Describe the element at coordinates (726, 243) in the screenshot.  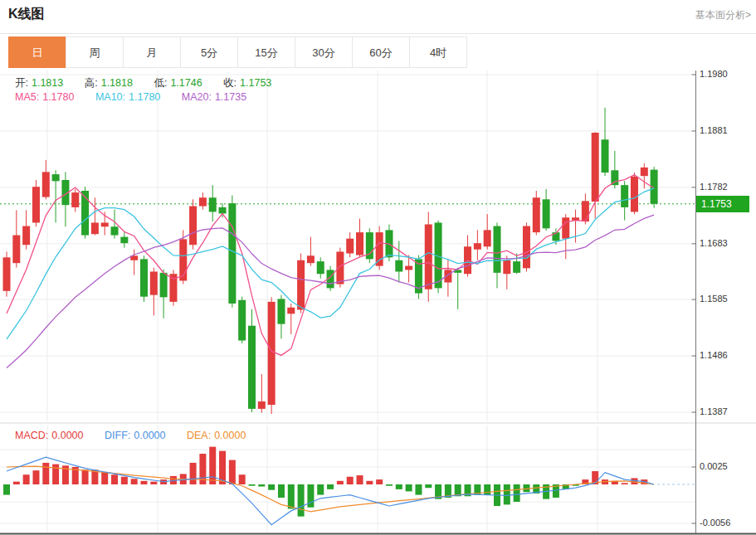
I see `price-axis-label: 1.1683` at that location.